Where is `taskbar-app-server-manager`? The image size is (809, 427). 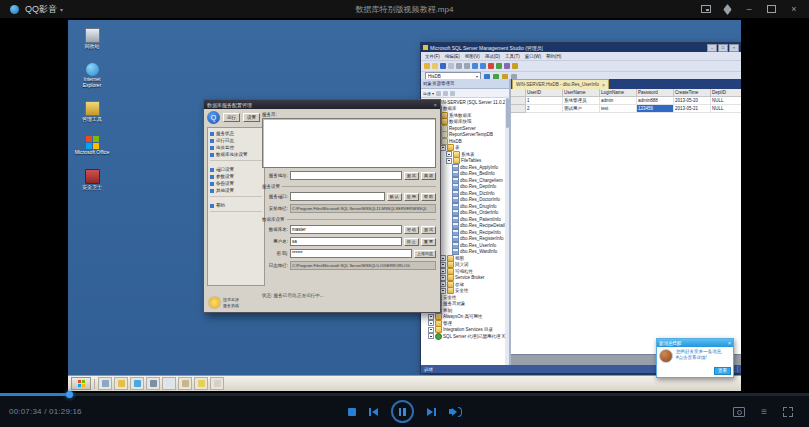
taskbar-app-server-manager is located at coordinates (153, 384).